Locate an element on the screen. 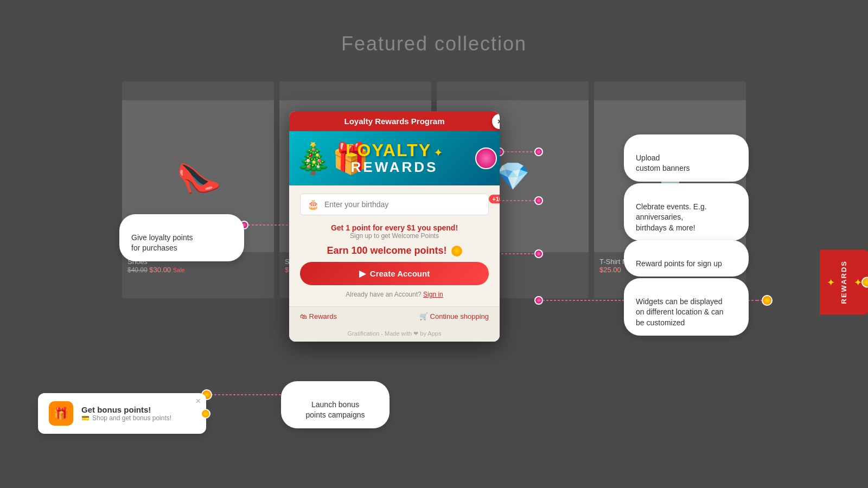 This screenshot has height=488, width=868. bonus-subtitle-text: Shop and get bonus points! is located at coordinates (132, 418).